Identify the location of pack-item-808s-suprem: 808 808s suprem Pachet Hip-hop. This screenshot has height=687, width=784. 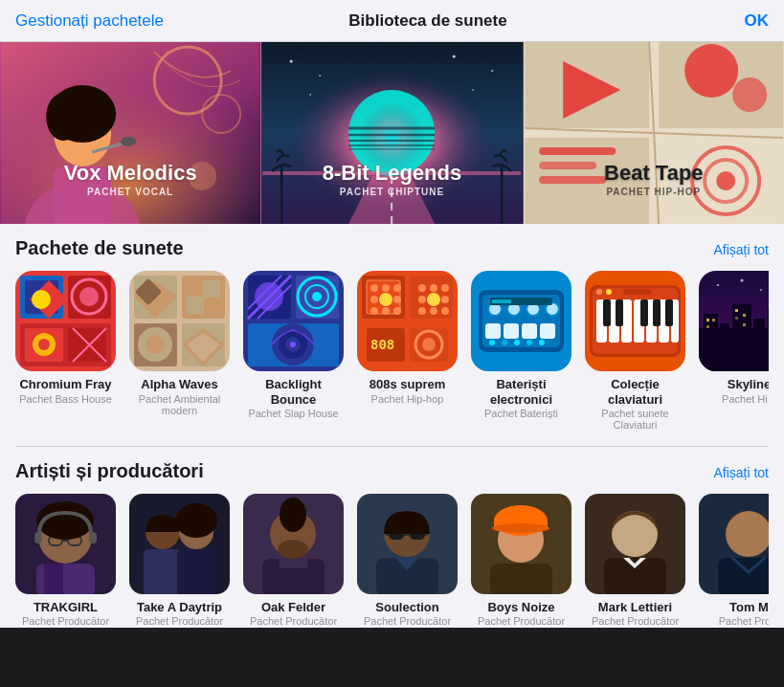
(408, 350).